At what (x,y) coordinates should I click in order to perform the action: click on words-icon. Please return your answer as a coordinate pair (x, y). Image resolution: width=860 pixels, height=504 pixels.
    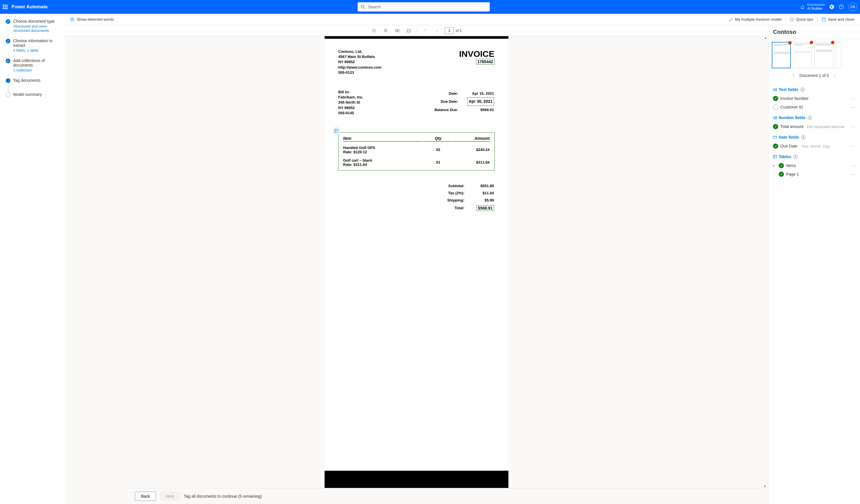
    Looking at the image, I should click on (73, 20).